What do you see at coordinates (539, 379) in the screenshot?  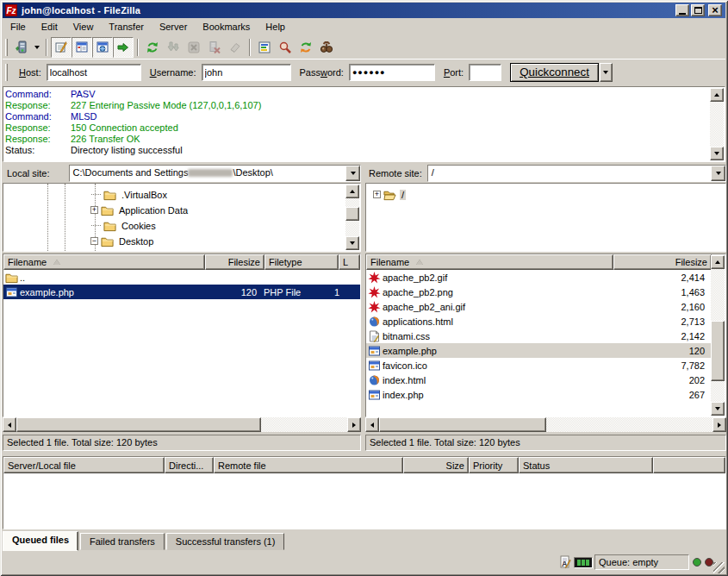 I see `file-row: index.html 202` at bounding box center [539, 379].